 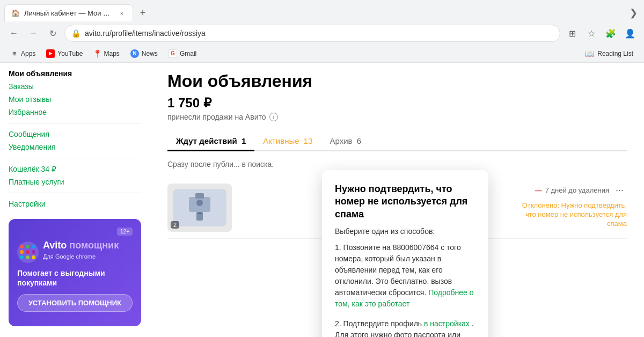 What do you see at coordinates (75, 141) in the screenshot?
I see `sidebar-section-messages: Сообщения Уведомления` at bounding box center [75, 141].